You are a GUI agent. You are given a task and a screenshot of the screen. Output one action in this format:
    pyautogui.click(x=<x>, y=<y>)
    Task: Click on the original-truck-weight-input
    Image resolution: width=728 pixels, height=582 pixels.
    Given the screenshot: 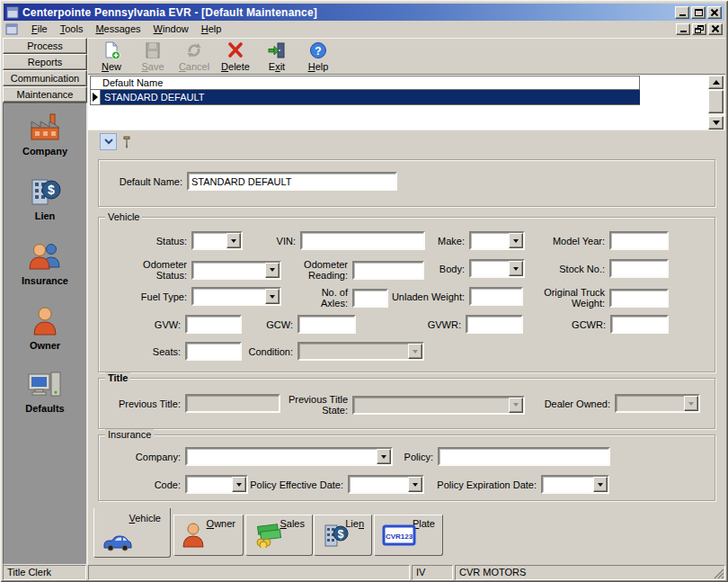 What is the action you would take?
    pyautogui.click(x=639, y=299)
    